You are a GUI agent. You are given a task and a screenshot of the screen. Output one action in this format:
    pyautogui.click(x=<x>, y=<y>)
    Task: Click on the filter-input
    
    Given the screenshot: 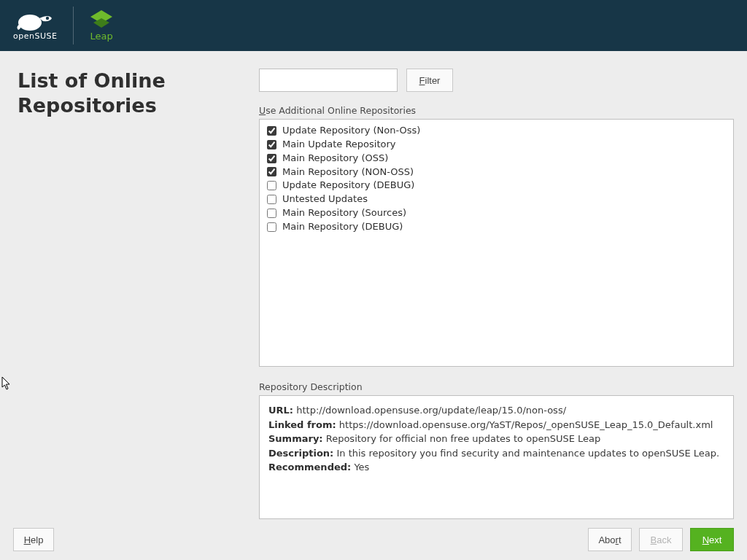 What is the action you would take?
    pyautogui.click(x=328, y=80)
    